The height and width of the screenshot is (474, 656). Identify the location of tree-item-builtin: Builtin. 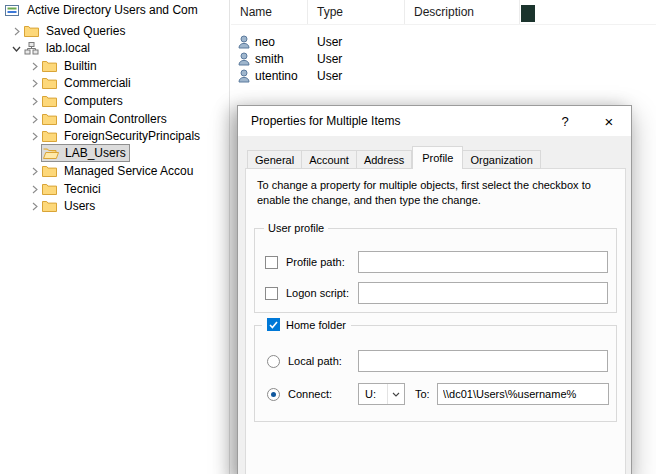
(114, 66).